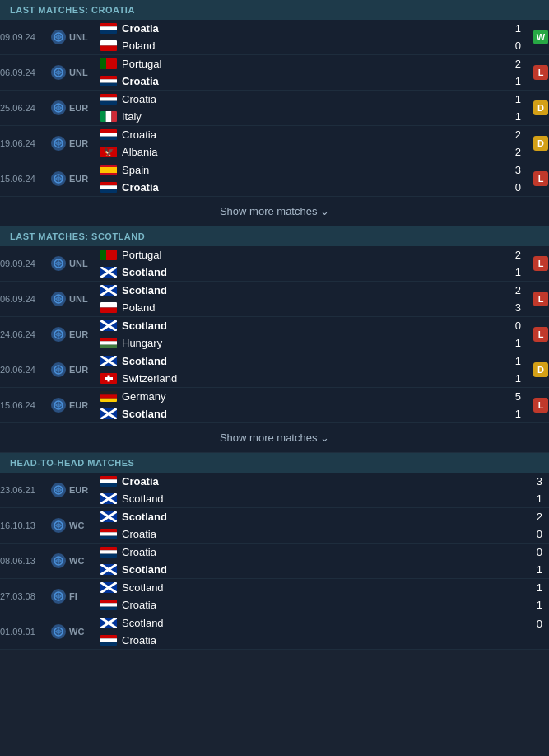  I want to click on chevron-down-icon: ⌄, so click(324, 211).